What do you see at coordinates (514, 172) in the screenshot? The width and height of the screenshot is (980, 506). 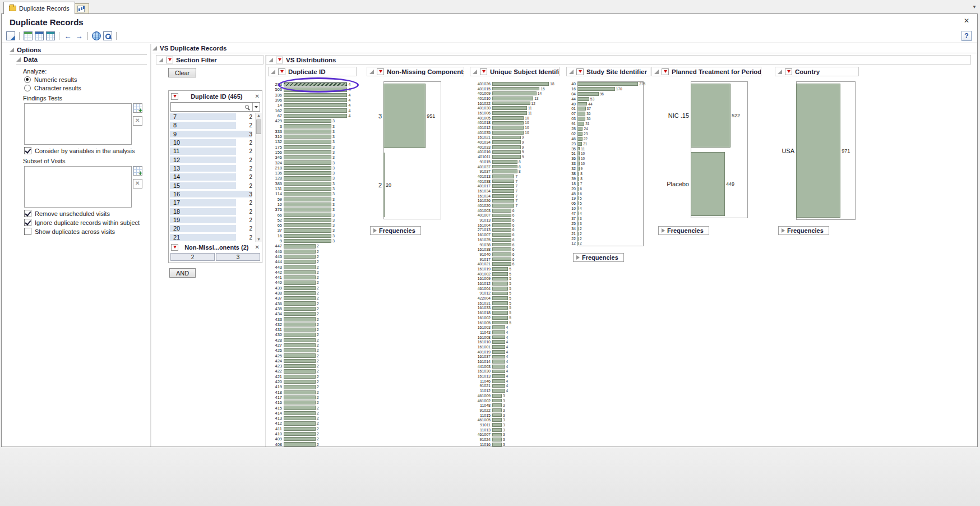 I see `chart-bar-row: 910378` at bounding box center [514, 172].